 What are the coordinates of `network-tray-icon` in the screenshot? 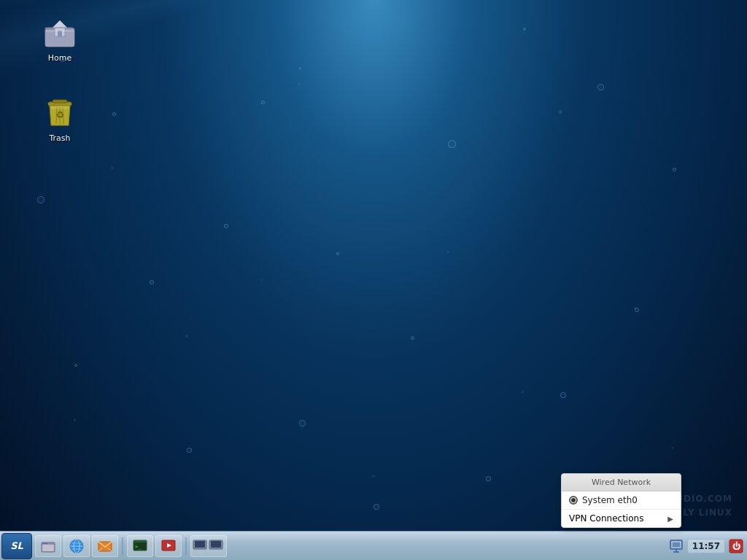 It's located at (676, 546).